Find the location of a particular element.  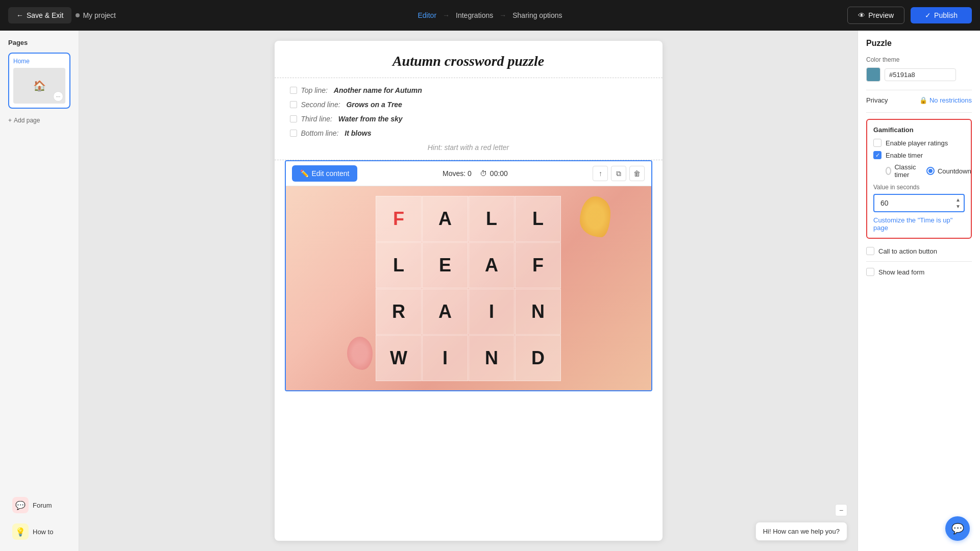

clues-section: Top line: Another name for Autumn Second… is located at coordinates (469, 119).